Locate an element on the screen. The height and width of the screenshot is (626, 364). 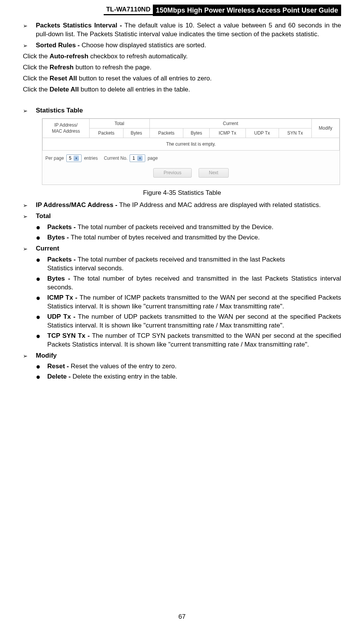
per-page-select: 5 ▾ is located at coordinates (74, 158).